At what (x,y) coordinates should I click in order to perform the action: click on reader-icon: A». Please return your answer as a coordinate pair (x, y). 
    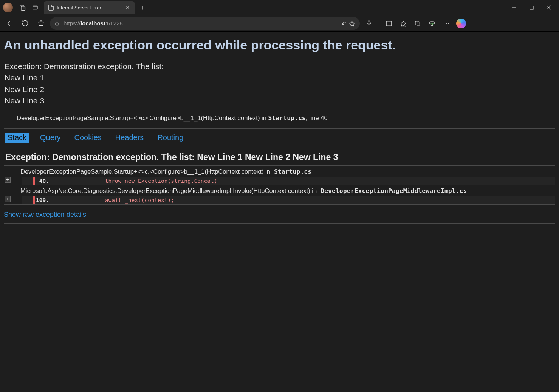
    Looking at the image, I should click on (344, 23).